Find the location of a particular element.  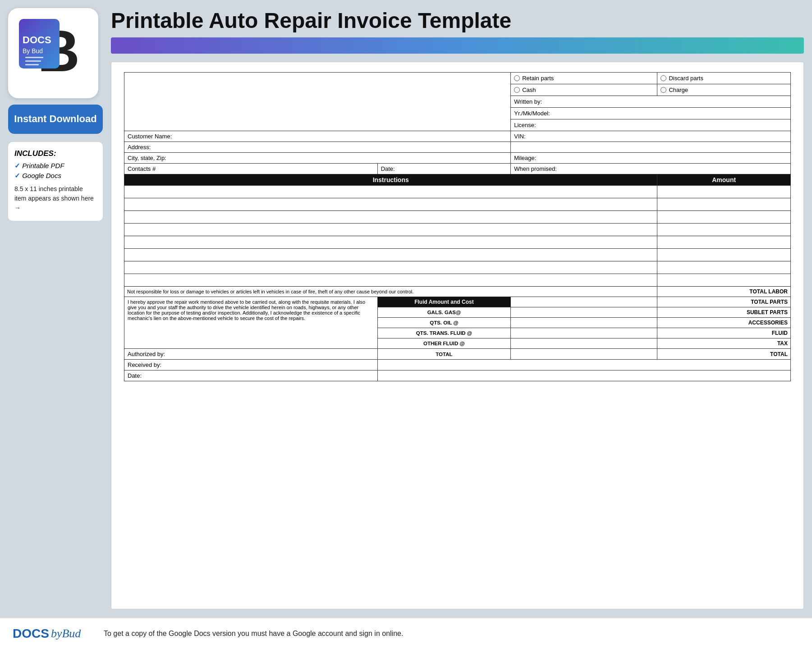

logo-box: B DOCS By Bud is located at coordinates (53, 53).